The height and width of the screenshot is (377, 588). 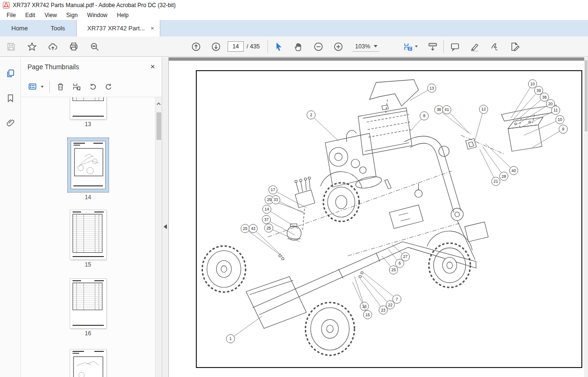 I want to click on svg-text: 14, so click(x=267, y=209).